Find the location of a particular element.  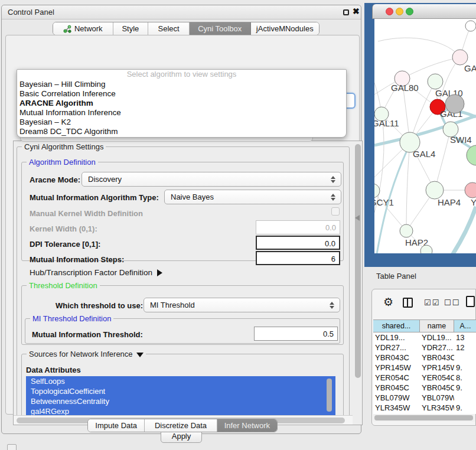

table-row: YPR145WYPR145W9. is located at coordinates (425, 367).